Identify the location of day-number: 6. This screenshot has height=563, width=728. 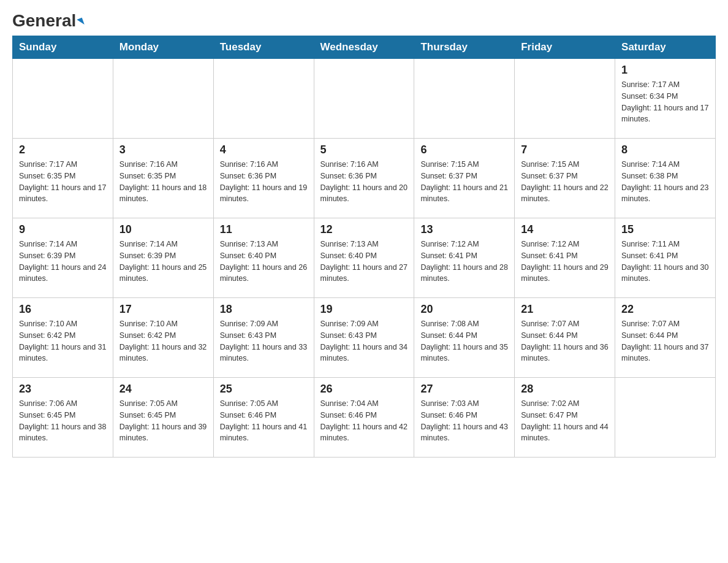
(464, 150).